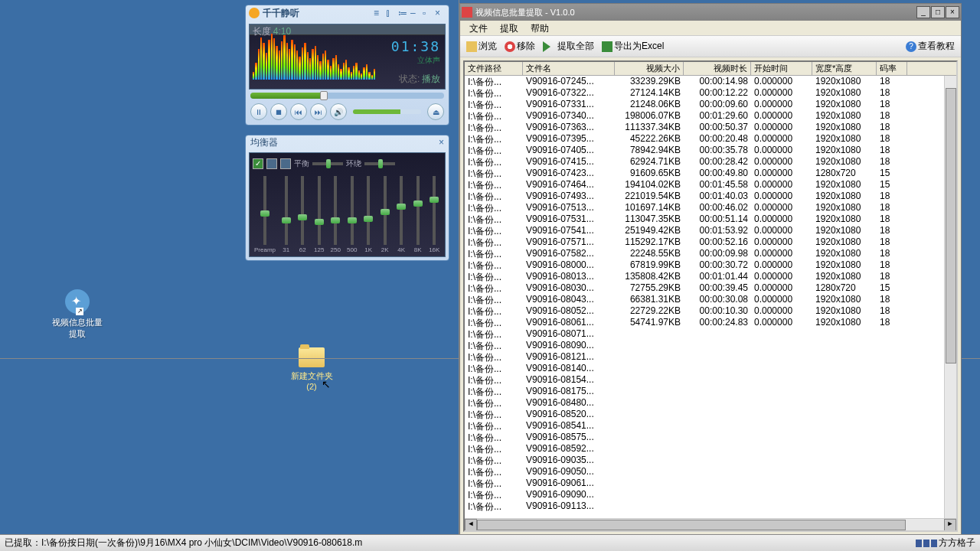 This screenshot has height=551, width=980. Describe the element at coordinates (338, 112) in the screenshot. I see `volume-button: 🔊` at that location.